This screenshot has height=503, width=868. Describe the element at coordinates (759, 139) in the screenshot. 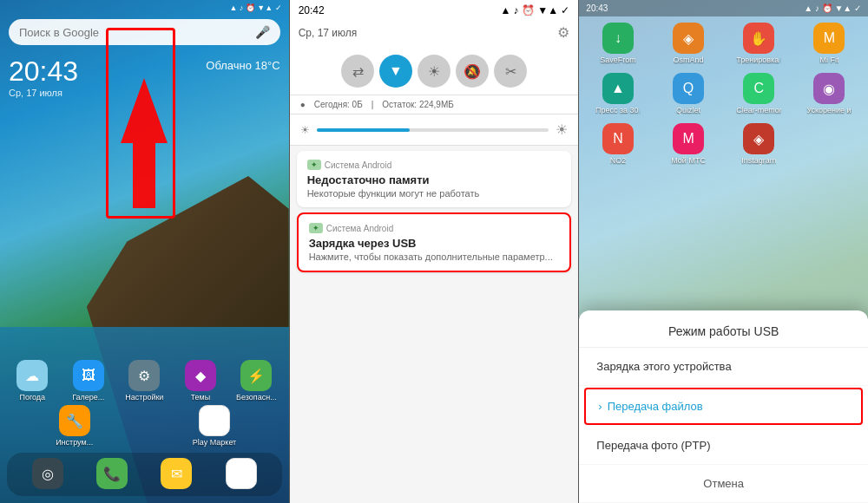

I see `instagram-icon: ◈` at that location.